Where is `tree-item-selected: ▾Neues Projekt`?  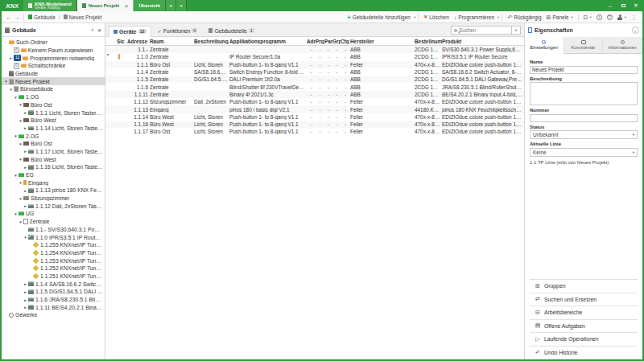 tree-item-selected: ▾Neues Projekt is located at coordinates (53, 81).